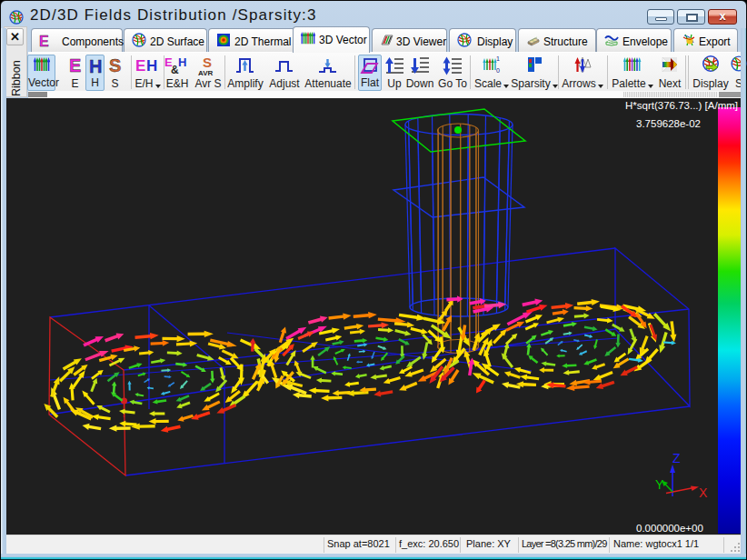 Image resolution: width=747 pixels, height=560 pixels. I want to click on svg-text: H*sqrt(376.73...) [A/mm], so click(682, 105).